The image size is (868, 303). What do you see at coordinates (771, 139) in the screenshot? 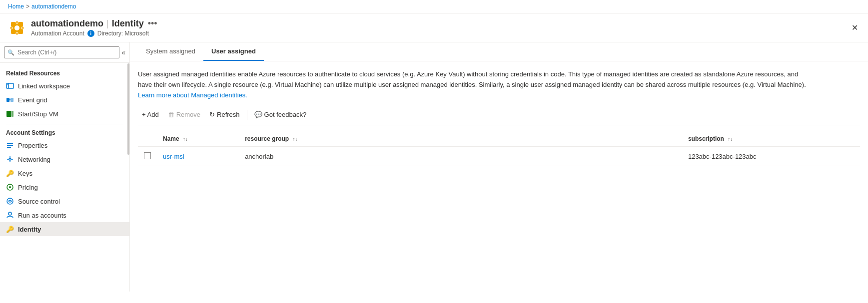
I see `subscription-column-header: subscription ↑↓` at bounding box center [771, 139].